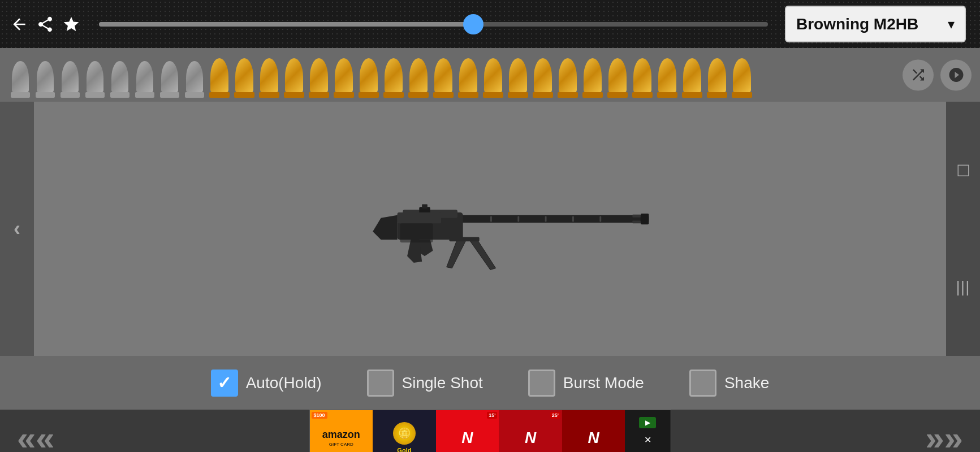 The image size is (980, 452). Describe the element at coordinates (473, 24) in the screenshot. I see `progress-thumb` at that location.